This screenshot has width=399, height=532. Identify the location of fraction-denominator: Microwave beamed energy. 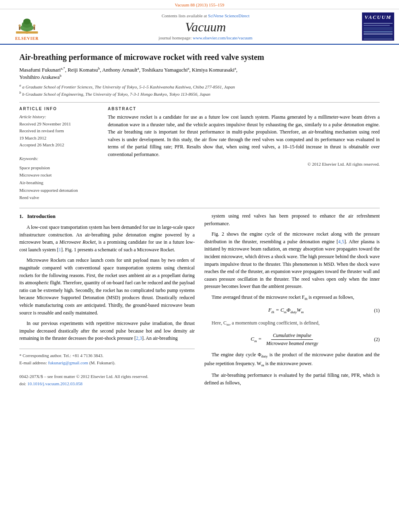
(292, 343).